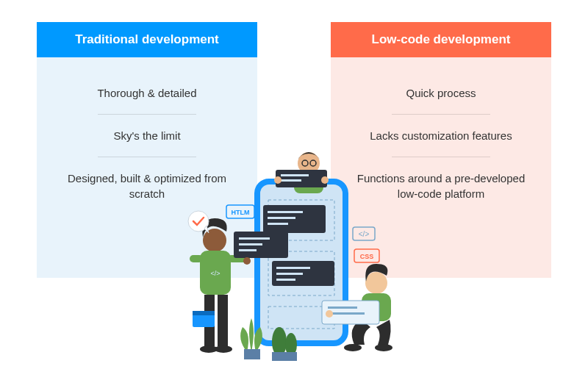  I want to click on header-traditional: Traditional development, so click(147, 40).